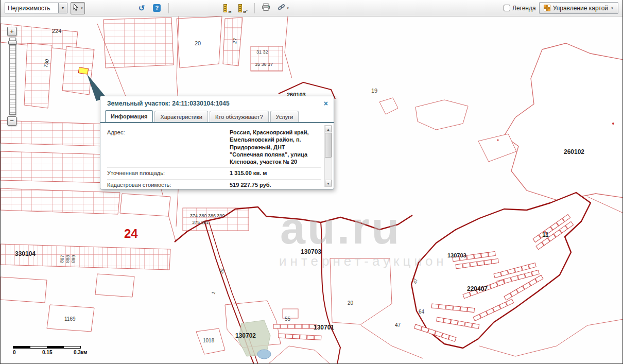  What do you see at coordinates (217, 156) in the screenshot?
I see `popup-body: Адрес: Россия, Красноярский край, Емелья…` at bounding box center [217, 156].